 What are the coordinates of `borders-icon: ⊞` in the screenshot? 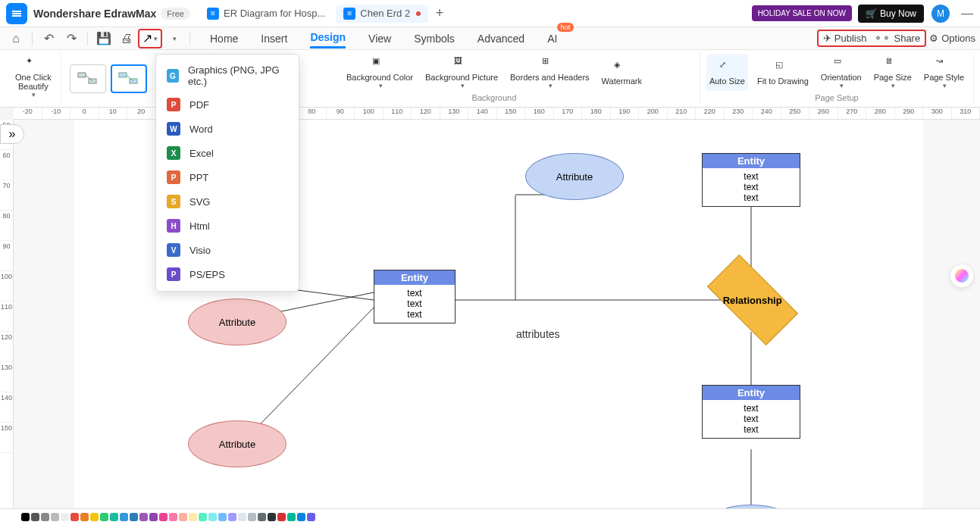 It's located at (549, 64).